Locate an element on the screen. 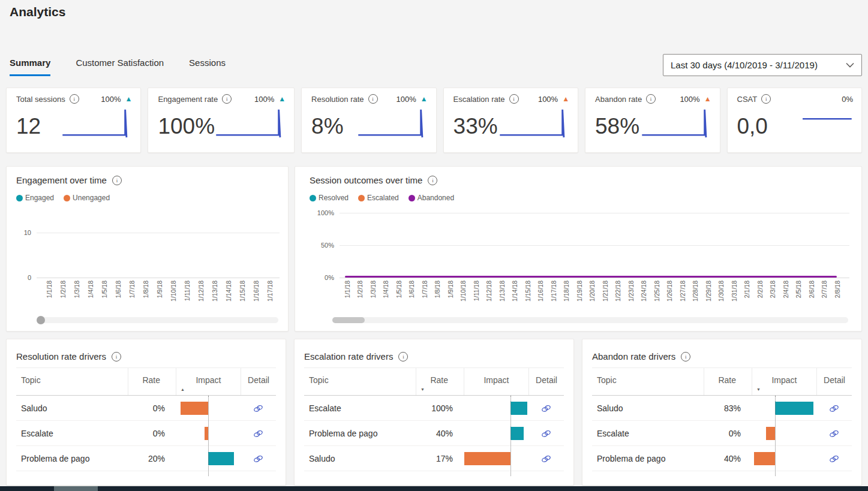 The image size is (868, 491). sort-descending-icon: ▼ is located at coordinates (422, 390).